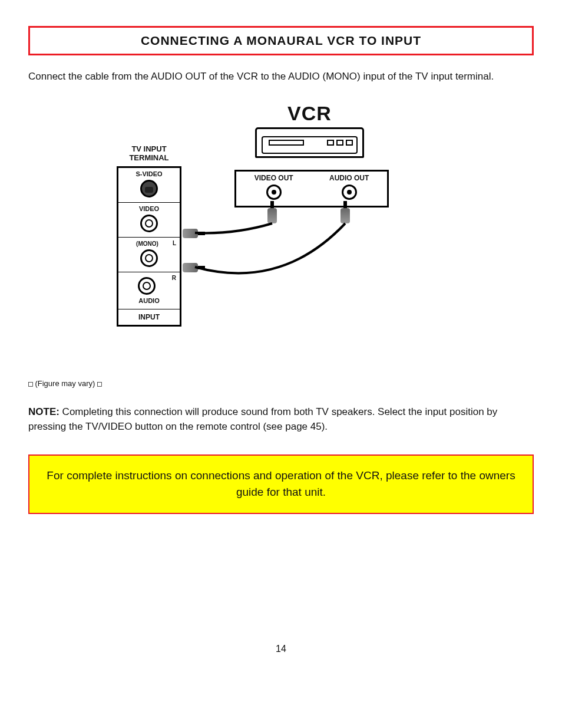 Image resolution: width=562 pixels, height=728 pixels. Describe the element at coordinates (281, 77) in the screenshot. I see `intro-text: Connect the cable from the AUDIO OUT of …` at that location.